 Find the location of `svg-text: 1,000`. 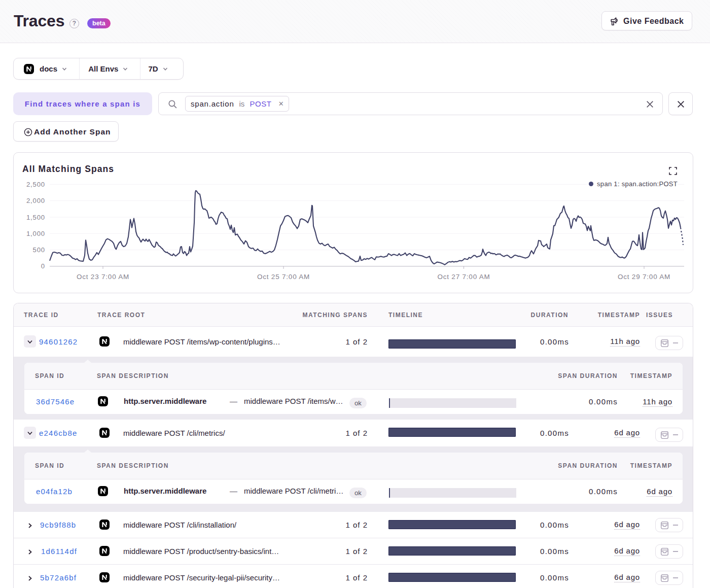

svg-text: 1,000 is located at coordinates (36, 233).